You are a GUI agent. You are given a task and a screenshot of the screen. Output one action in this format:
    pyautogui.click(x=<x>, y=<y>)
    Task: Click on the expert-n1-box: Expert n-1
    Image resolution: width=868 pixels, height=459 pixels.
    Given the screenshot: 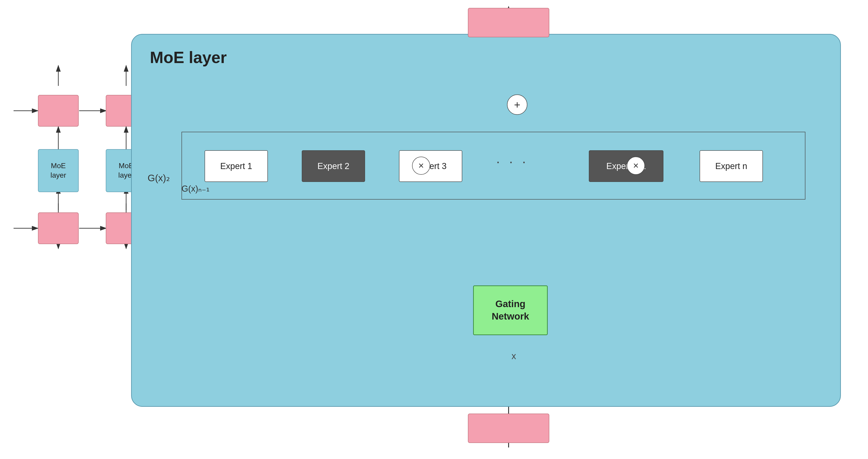 What is the action you would take?
    pyautogui.click(x=626, y=166)
    